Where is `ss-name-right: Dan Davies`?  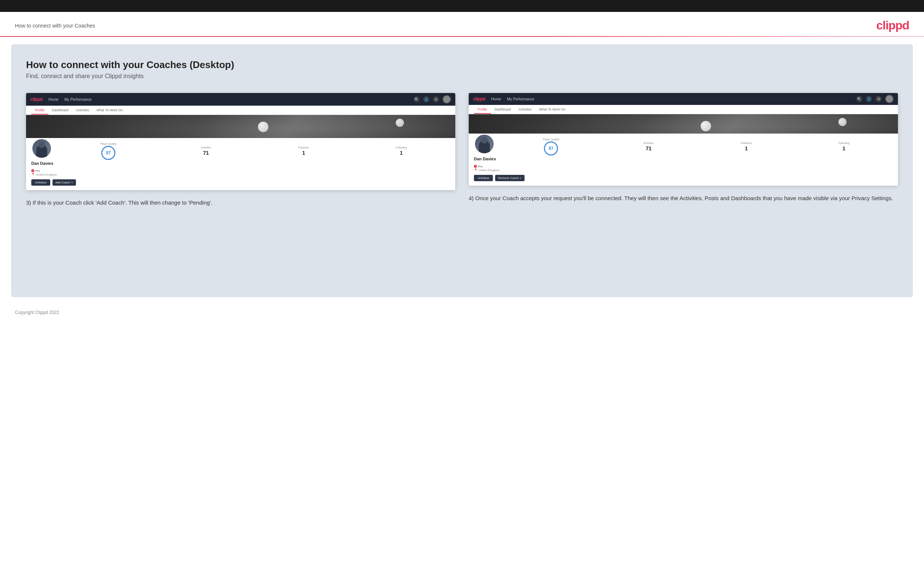
ss-name-right: Dan Davies is located at coordinates (683, 159).